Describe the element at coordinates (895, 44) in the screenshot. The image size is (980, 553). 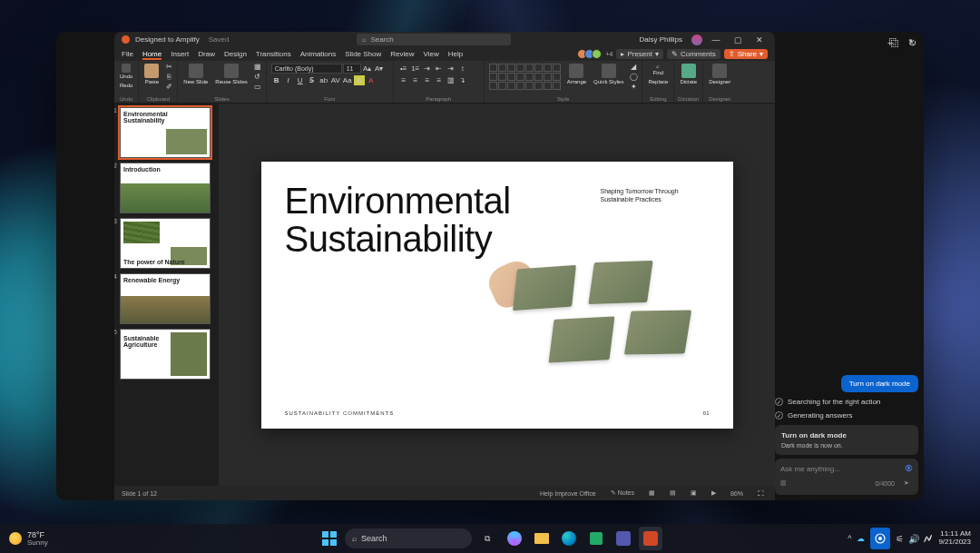
I see `copilot-dock-icon: ⿻` at that location.